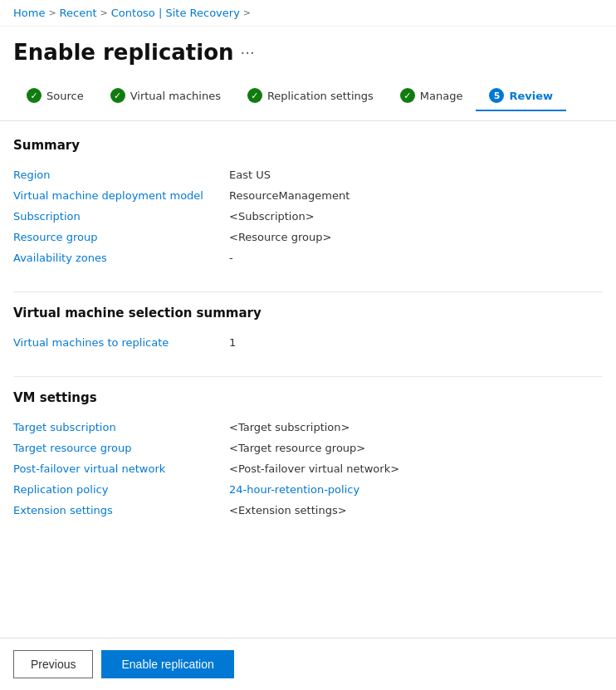  Describe the element at coordinates (166, 96) in the screenshot. I see `tab-virtual-machines: ✓ Virtual machines` at that location.